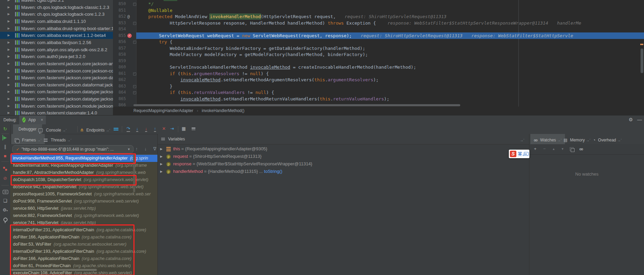 The width and height of the screenshot is (644, 275). I want to click on tab-debugger: Debugger, so click(27, 129).